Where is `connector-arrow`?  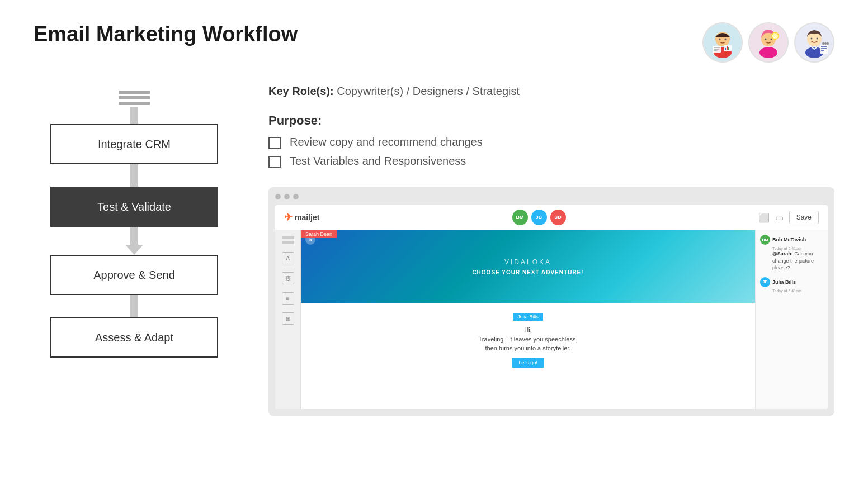 connector-arrow is located at coordinates (134, 241).